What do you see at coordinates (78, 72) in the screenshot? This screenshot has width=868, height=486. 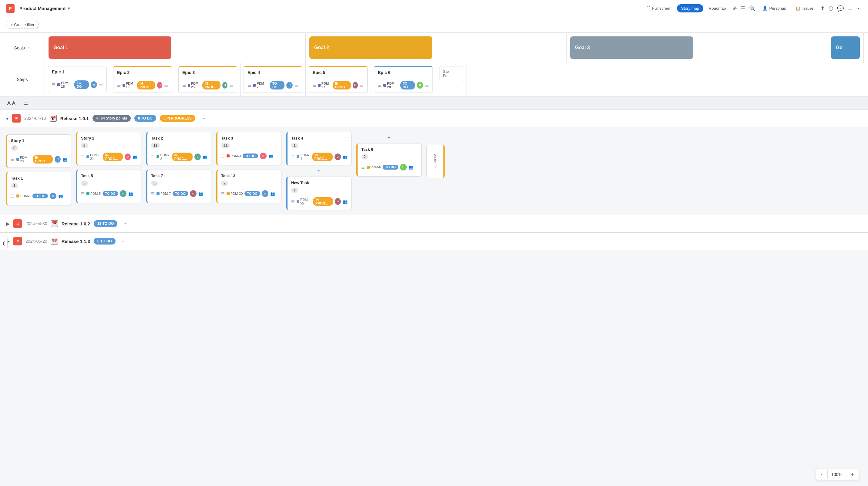 I see `epic-title-1: Epic 1` at bounding box center [78, 72].